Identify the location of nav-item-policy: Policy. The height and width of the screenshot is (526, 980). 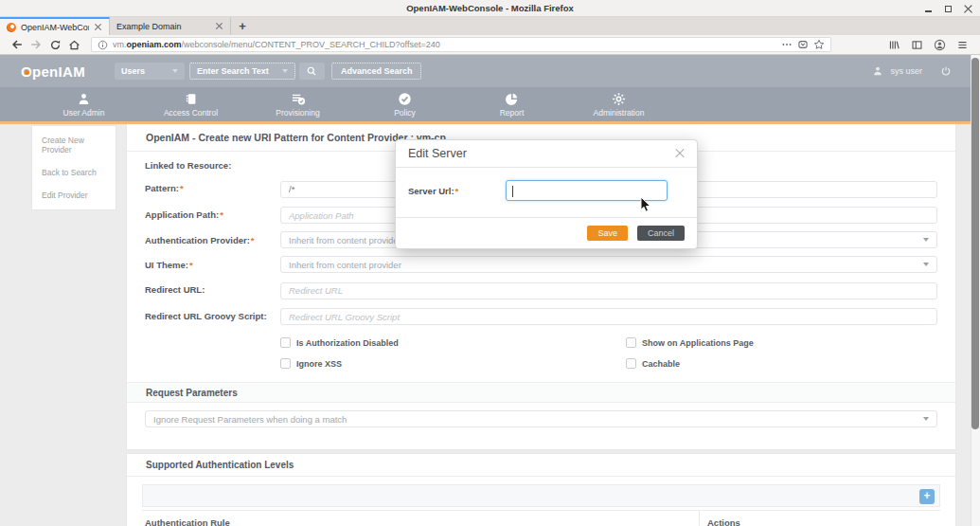
(405, 104).